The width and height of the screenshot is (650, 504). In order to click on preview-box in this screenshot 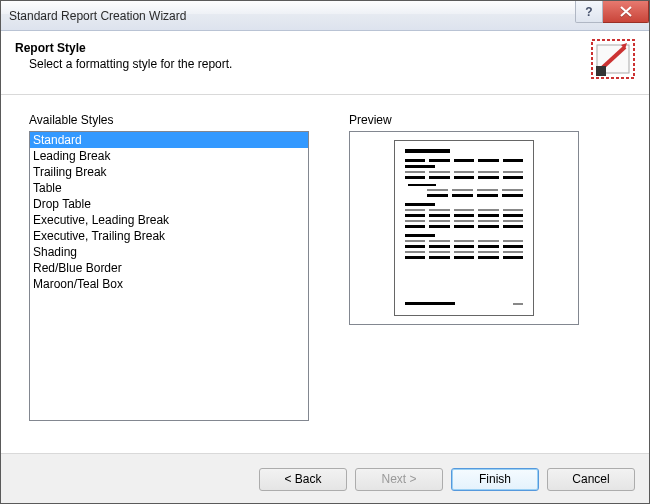, I will do `click(464, 228)`.